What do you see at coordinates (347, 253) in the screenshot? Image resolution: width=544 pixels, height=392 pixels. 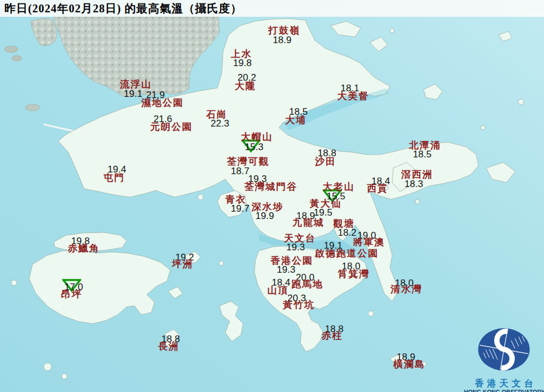 I see `station-name: 啟德跑道公園` at bounding box center [347, 253].